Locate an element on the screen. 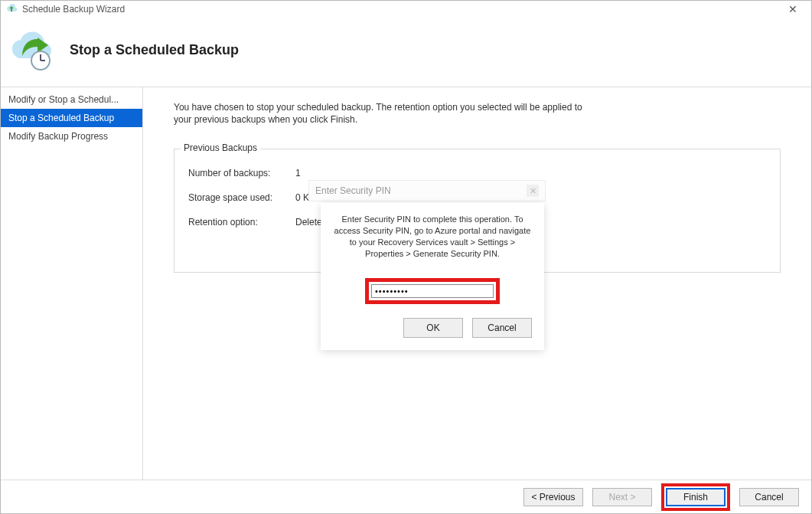 The width and height of the screenshot is (812, 514). label-retention-option: Retention option: is located at coordinates (242, 222).